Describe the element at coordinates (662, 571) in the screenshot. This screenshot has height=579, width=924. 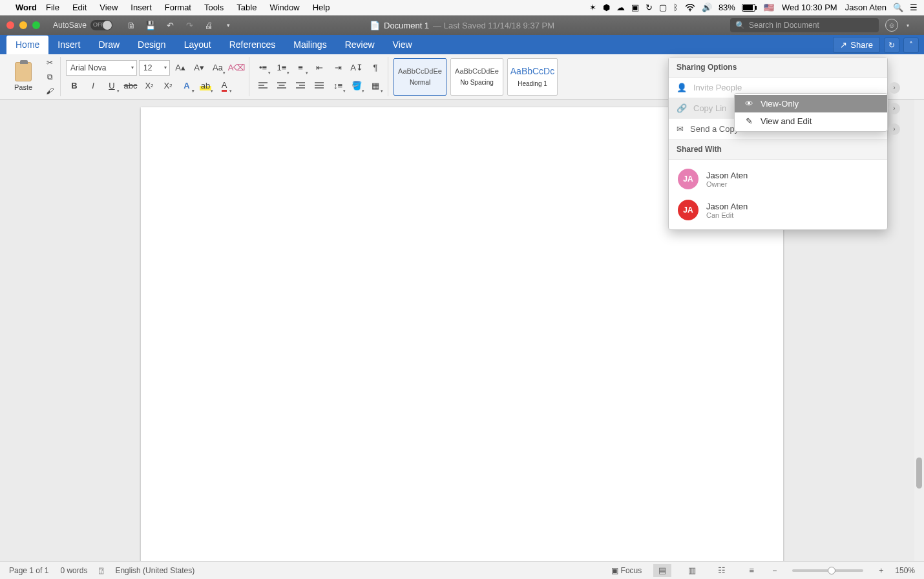
I see `print-layout-view-icon: ▤` at that location.